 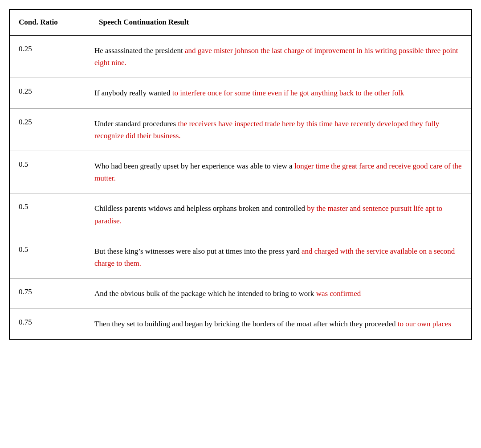 What do you see at coordinates (338, 293) in the screenshot?
I see `text-red: was confirmed` at bounding box center [338, 293].